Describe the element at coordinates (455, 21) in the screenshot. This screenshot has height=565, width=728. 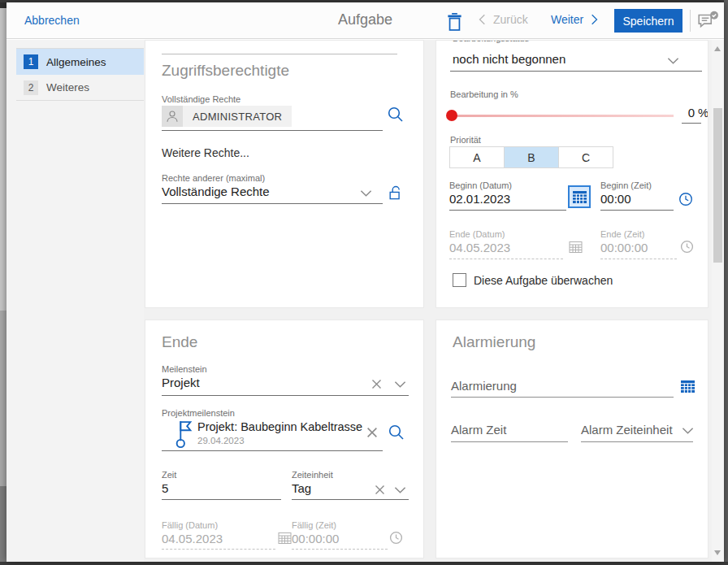
I see `trash-icon` at that location.